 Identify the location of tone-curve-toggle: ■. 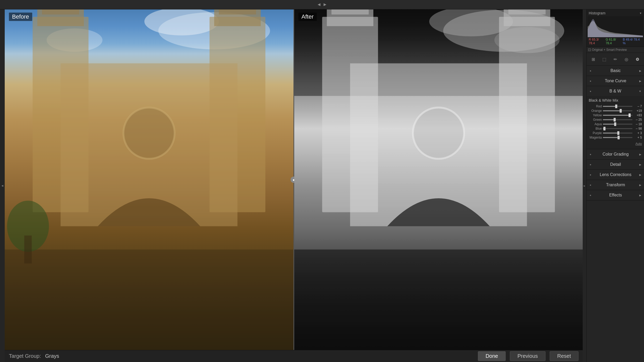
(591, 81).